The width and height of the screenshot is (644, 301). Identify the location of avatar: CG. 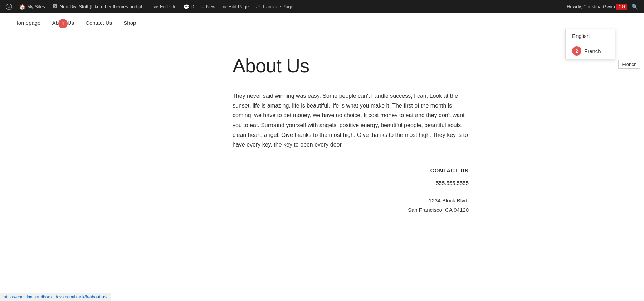
(622, 7).